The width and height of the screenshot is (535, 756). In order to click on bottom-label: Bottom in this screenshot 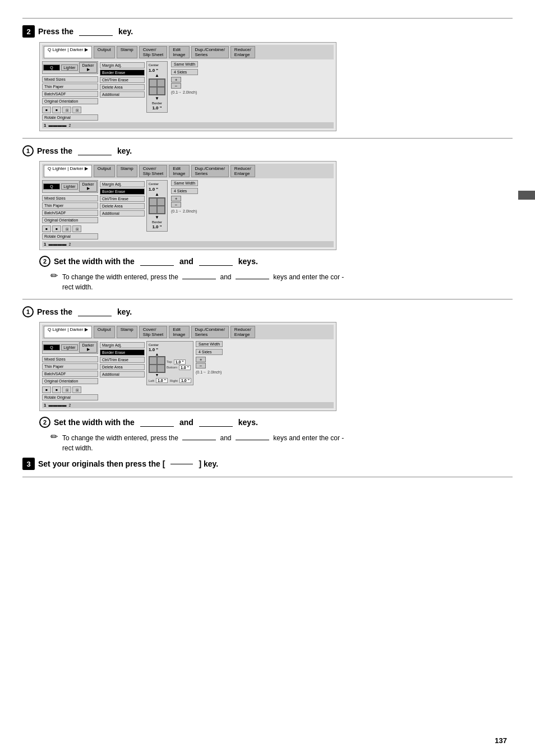, I will do `click(172, 367)`.